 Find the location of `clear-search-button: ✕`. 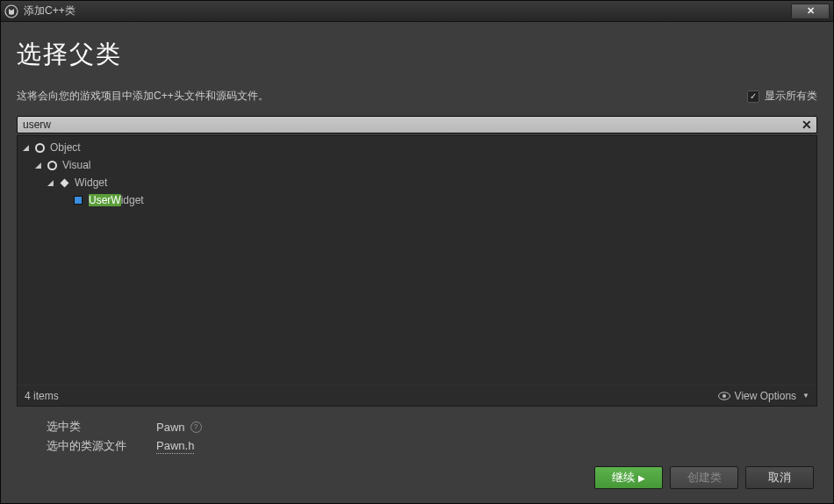

clear-search-button: ✕ is located at coordinates (807, 125).